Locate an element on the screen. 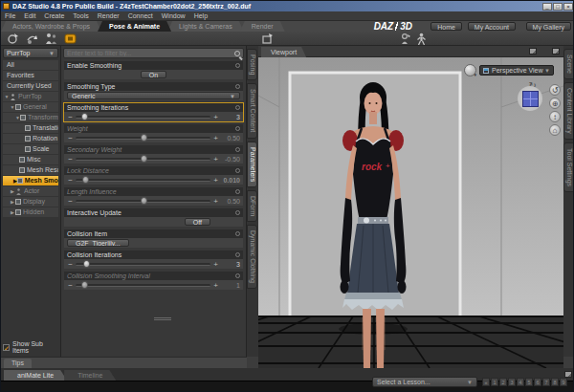 The width and height of the screenshot is (574, 392). my-account-button: My Account is located at coordinates (492, 27).